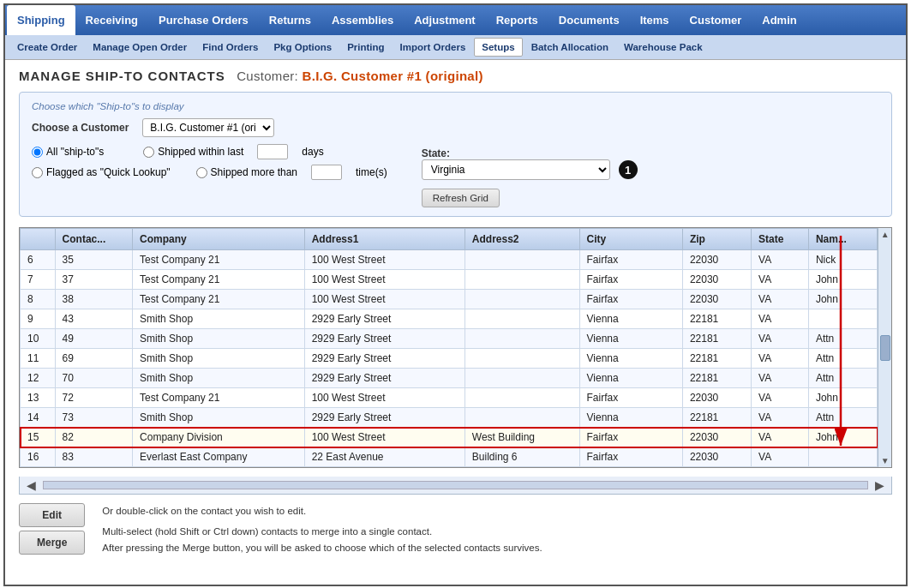 The width and height of the screenshot is (911, 588). I want to click on cell-row-num: 14, so click(38, 418).